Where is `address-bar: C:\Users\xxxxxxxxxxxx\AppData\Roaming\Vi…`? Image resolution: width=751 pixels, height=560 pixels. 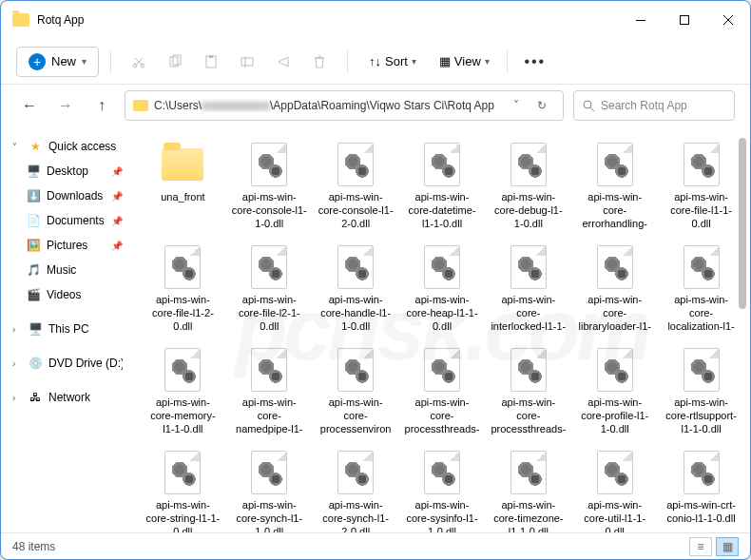 address-bar: C:\Users\xxxxxxxxxxxx\AppData\Roaming\Vi… is located at coordinates (344, 106).